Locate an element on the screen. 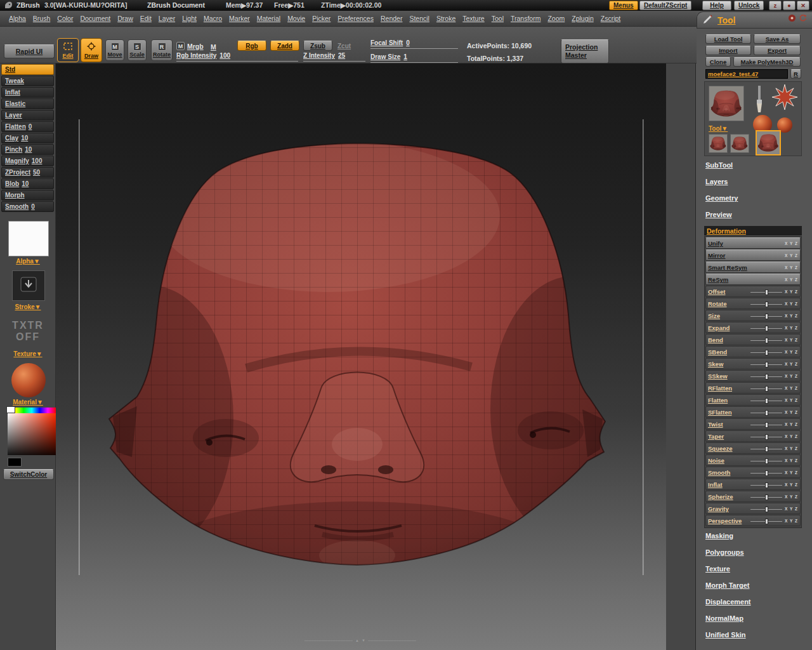 Image resolution: width=812 pixels, height=650 pixels. z-intensity-slider: Z Intensity25 is located at coordinates (334, 57).